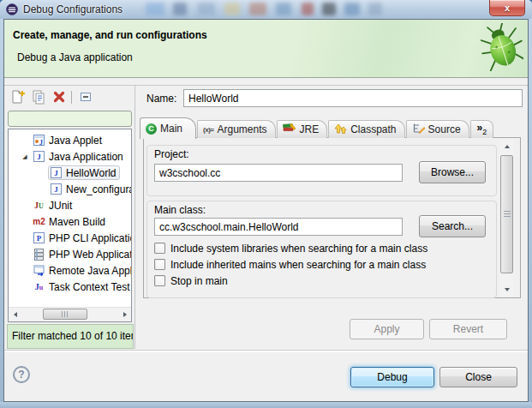 This screenshot has height=408, width=532. What do you see at coordinates (41, 142) in the screenshot?
I see `svg-text: J` at bounding box center [41, 142].